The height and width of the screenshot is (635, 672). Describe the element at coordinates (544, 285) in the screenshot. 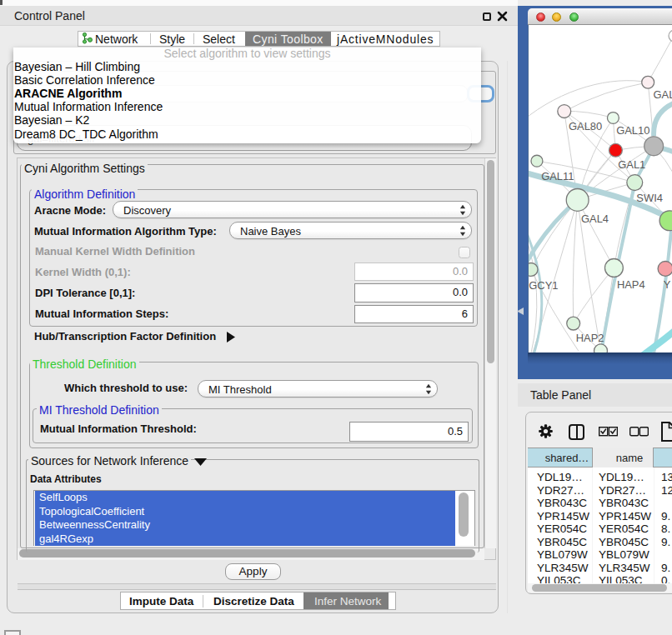

I see `svg-text: GCY1` at that location.